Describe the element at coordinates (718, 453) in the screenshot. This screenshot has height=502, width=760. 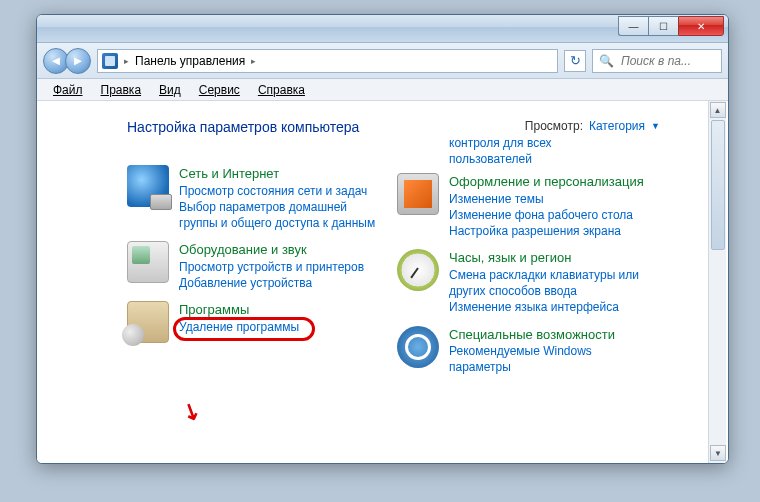
I see `scroll-down-button: ▼` at that location.